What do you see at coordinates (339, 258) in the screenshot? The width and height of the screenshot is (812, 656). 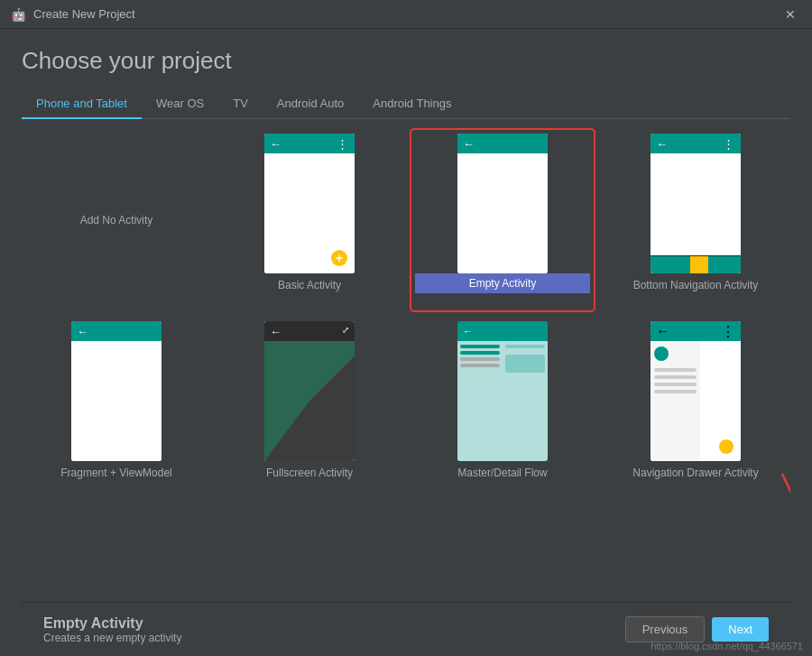 I see `fab-icon: +` at bounding box center [339, 258].